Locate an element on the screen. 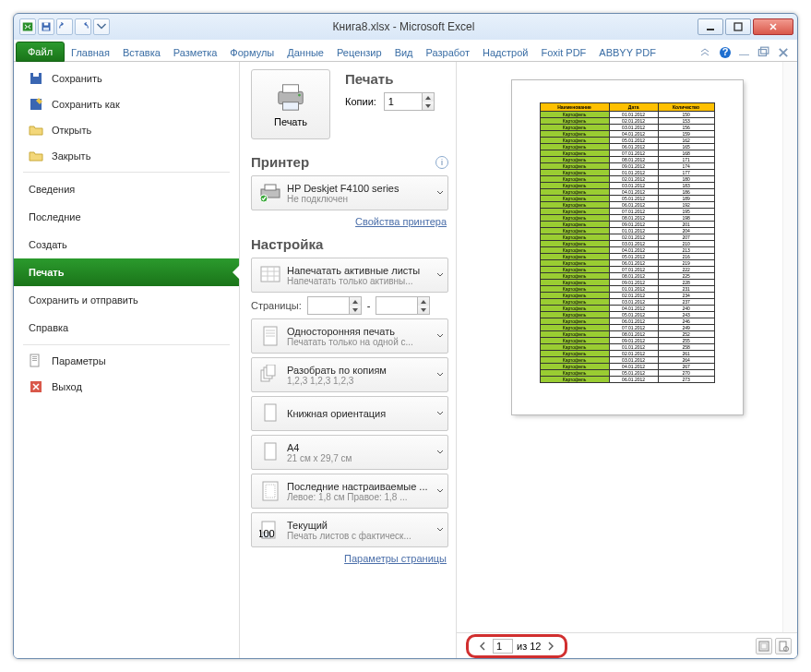  win-doc-close-icon is located at coordinates (783, 54).